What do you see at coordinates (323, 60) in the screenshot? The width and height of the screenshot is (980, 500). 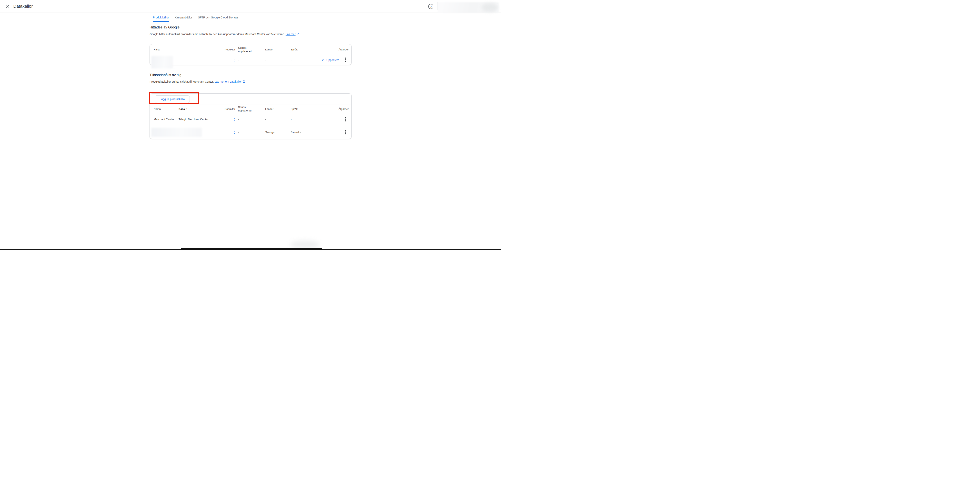 I see `refresh-icon` at bounding box center [323, 60].